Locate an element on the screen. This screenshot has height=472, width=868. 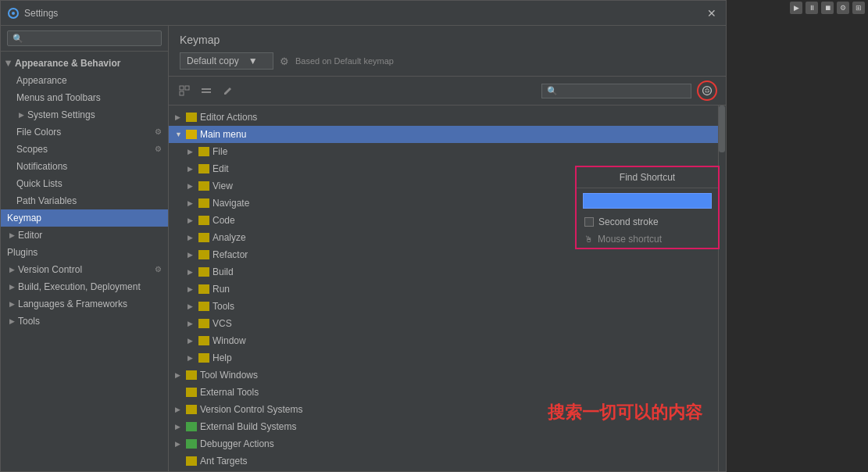
find-shortcut-input is located at coordinates (647, 201).